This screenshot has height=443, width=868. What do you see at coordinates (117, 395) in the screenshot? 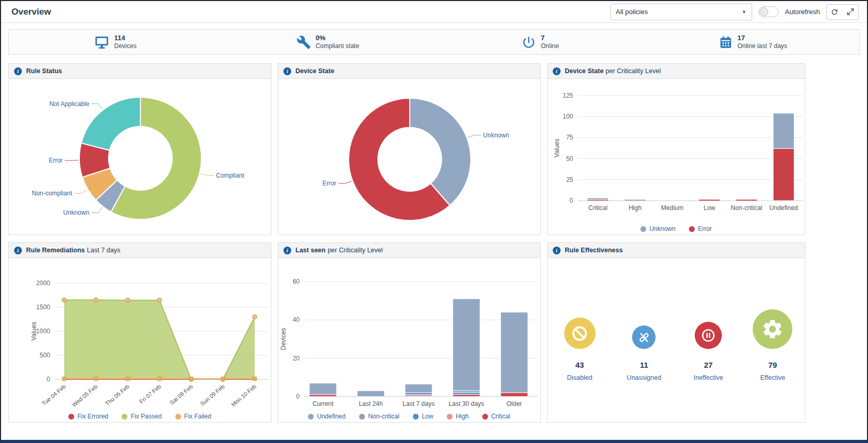
I see `svg-text: Thu 06 Feb` at bounding box center [117, 395].